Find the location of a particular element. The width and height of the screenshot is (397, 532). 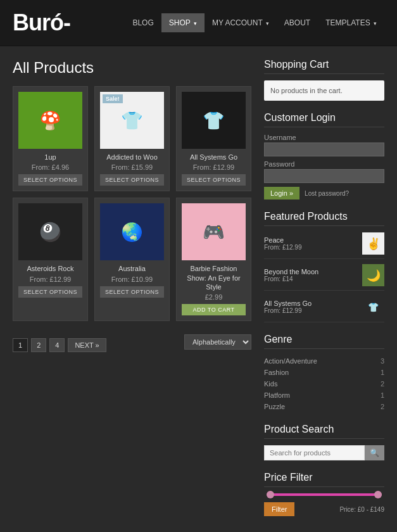

product-search-button: 🔍 is located at coordinates (375, 453).